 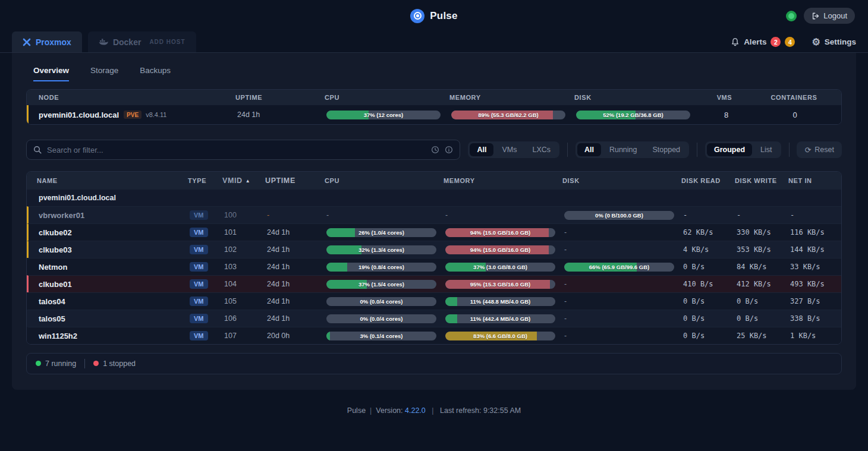 What do you see at coordinates (775, 42) in the screenshot?
I see `alerts-critical-badge: 2` at bounding box center [775, 42].